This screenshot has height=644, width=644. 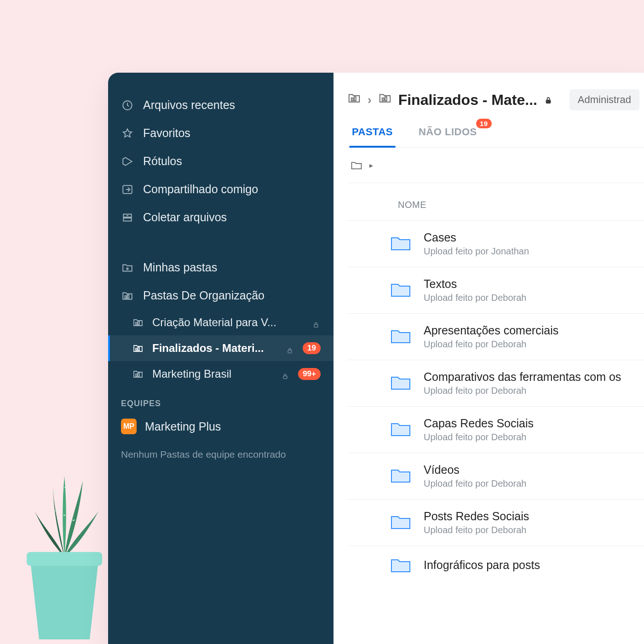 What do you see at coordinates (312, 348) in the screenshot?
I see `unread-badge: 19` at bounding box center [312, 348].